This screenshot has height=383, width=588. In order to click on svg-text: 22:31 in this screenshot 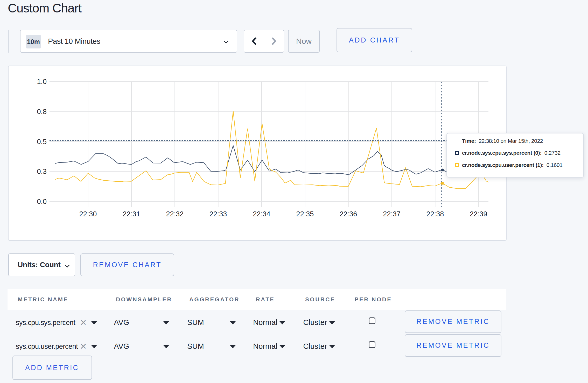, I will do `click(131, 214)`.